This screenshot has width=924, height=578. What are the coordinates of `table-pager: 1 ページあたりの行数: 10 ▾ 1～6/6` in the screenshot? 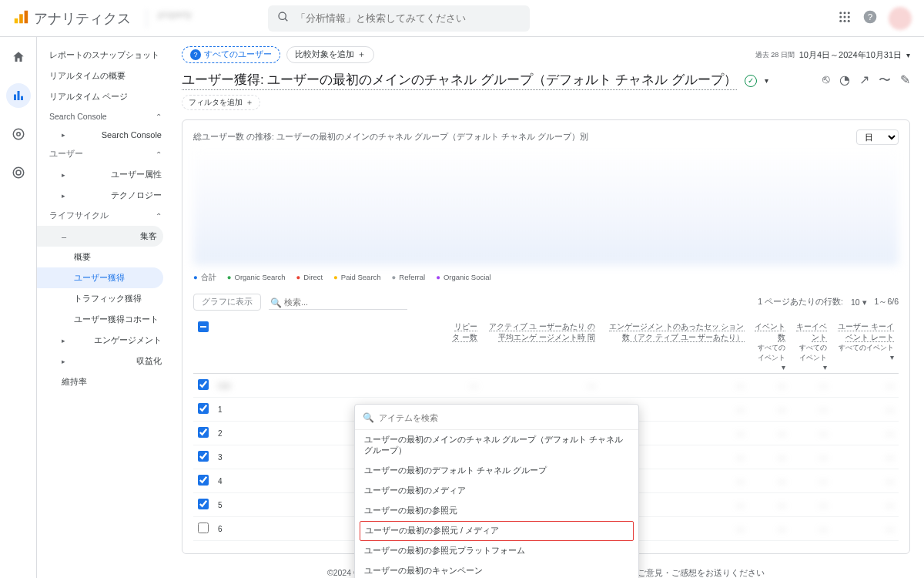 It's located at (829, 302).